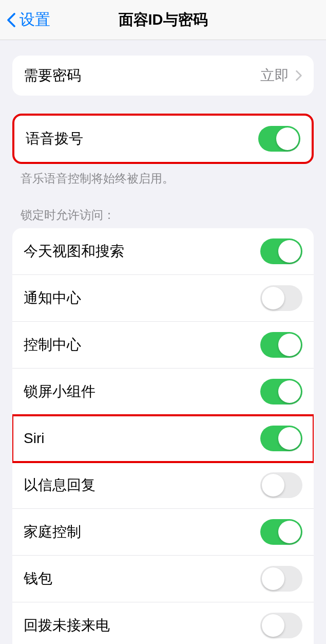  Describe the element at coordinates (34, 438) in the screenshot. I see `lock-access-label: Siri` at that location.